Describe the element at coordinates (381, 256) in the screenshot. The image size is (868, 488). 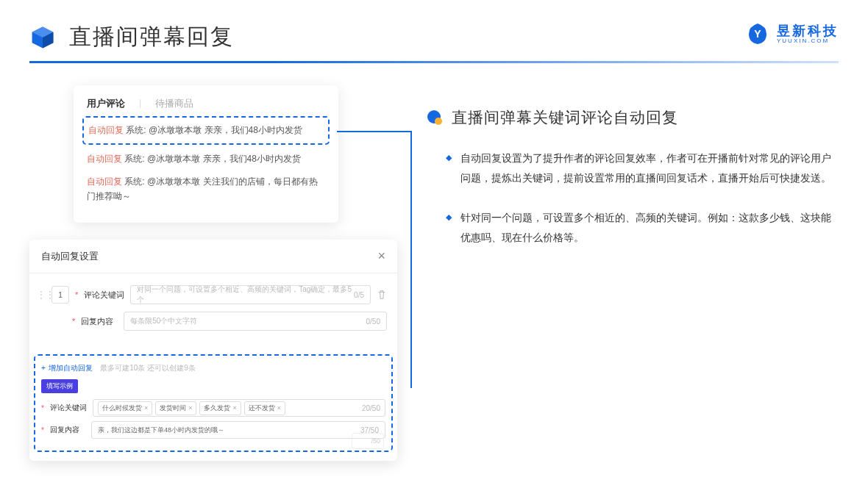
I see `close-icon: ×` at that location.